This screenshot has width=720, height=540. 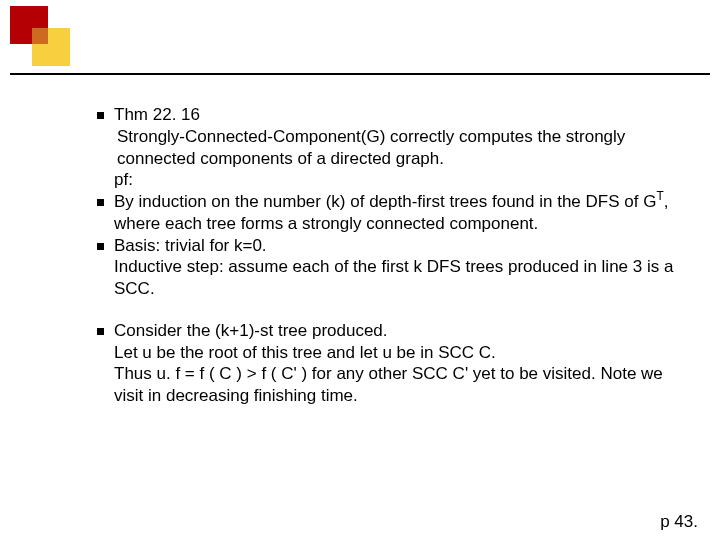 What do you see at coordinates (399, 331) in the screenshot?
I see `bullet-4: Consider the (k+1)-st tree produced.` at bounding box center [399, 331].